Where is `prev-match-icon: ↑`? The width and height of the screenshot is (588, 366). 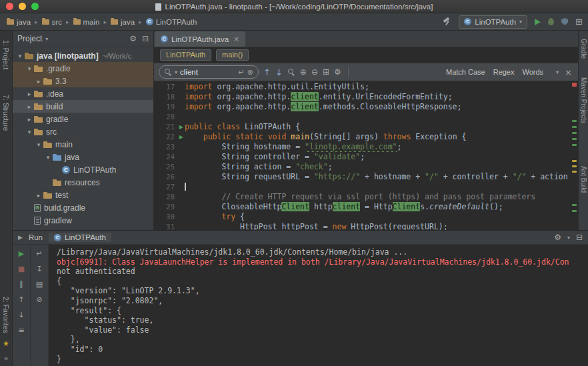 prev-match-icon: ↑ is located at coordinates (267, 72).